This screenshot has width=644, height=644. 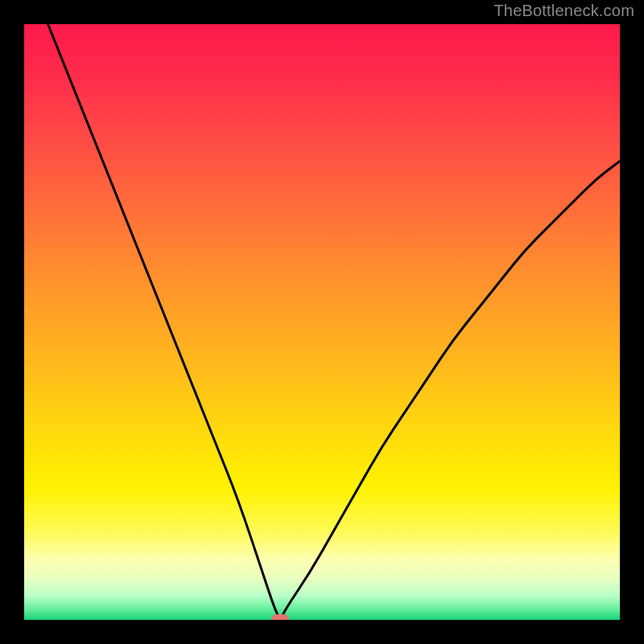 I want to click on min-point-marker, so click(x=280, y=617).